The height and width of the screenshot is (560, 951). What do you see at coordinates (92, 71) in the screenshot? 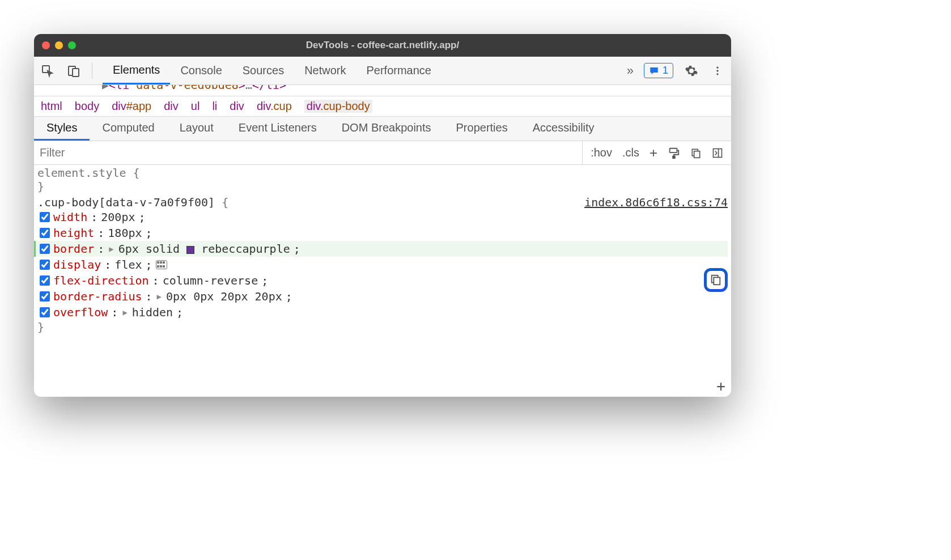
I see `divider` at bounding box center [92, 71].